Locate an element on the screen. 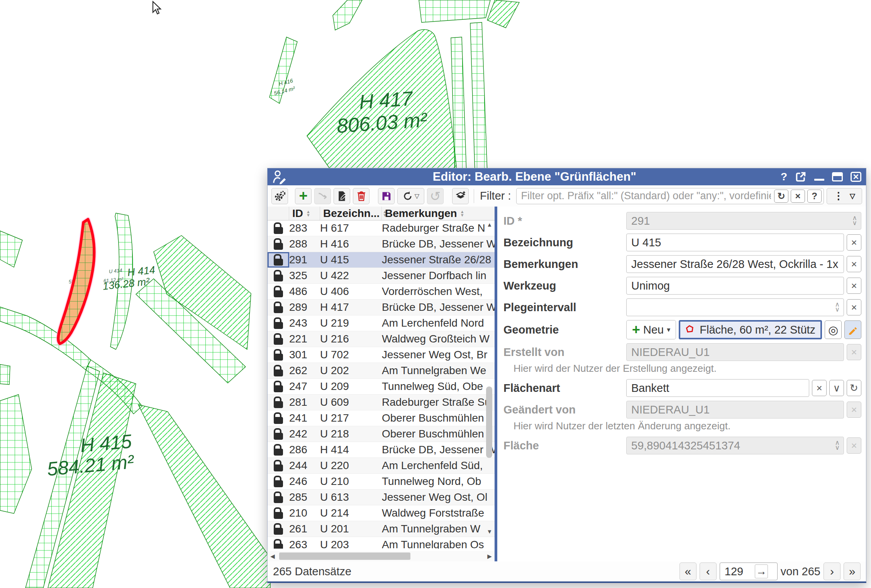 This screenshot has height=588, width=871. filter-refresh-icon: ↻ is located at coordinates (781, 196).